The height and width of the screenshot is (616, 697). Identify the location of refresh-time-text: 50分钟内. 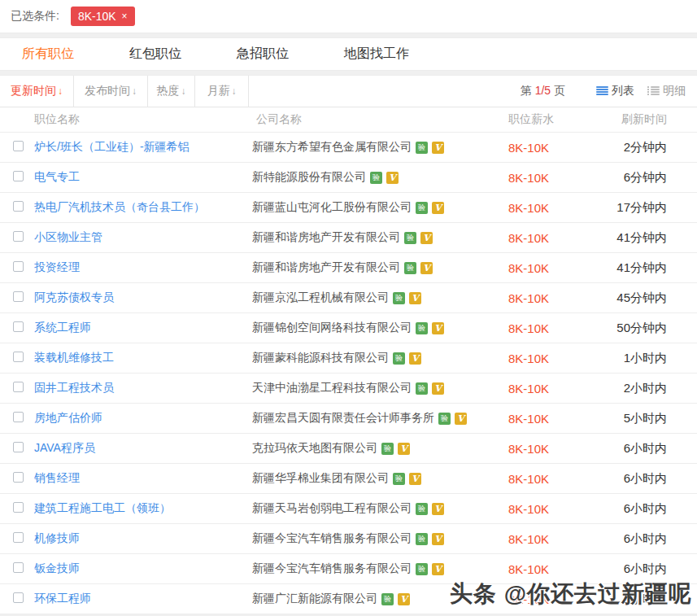
(642, 327).